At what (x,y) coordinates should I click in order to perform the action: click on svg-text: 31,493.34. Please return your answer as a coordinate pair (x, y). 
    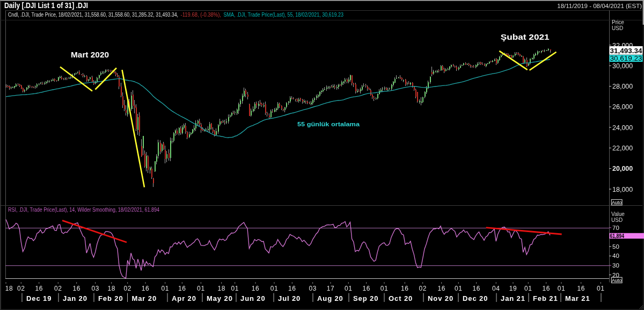
    Looking at the image, I should click on (627, 51).